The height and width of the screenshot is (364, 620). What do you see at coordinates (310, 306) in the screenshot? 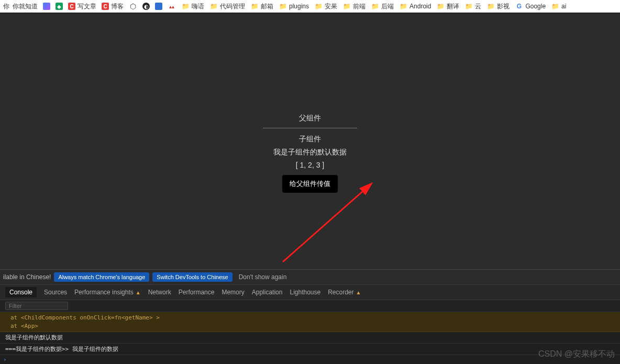
I see `console-filter-bar` at bounding box center [310, 306].